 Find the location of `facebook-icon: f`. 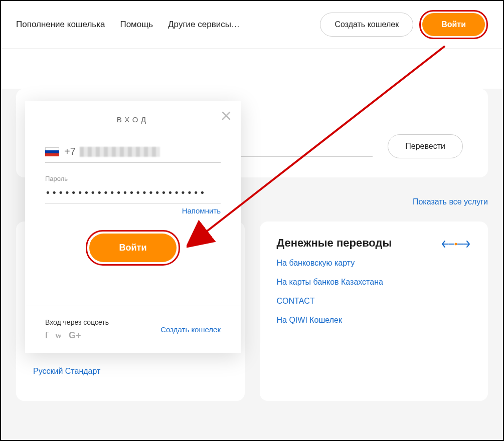

facebook-icon: f is located at coordinates (47, 336).